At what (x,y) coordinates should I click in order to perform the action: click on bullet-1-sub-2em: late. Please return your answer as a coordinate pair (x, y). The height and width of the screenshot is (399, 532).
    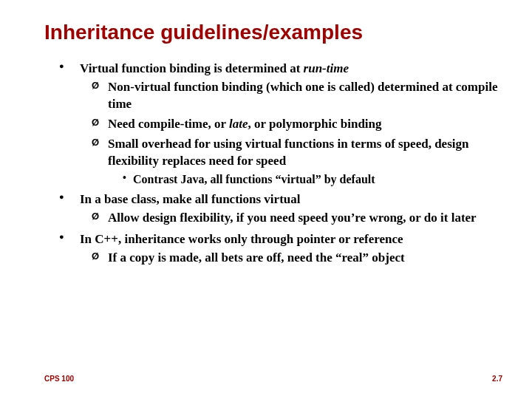
    Looking at the image, I should click on (239, 124).